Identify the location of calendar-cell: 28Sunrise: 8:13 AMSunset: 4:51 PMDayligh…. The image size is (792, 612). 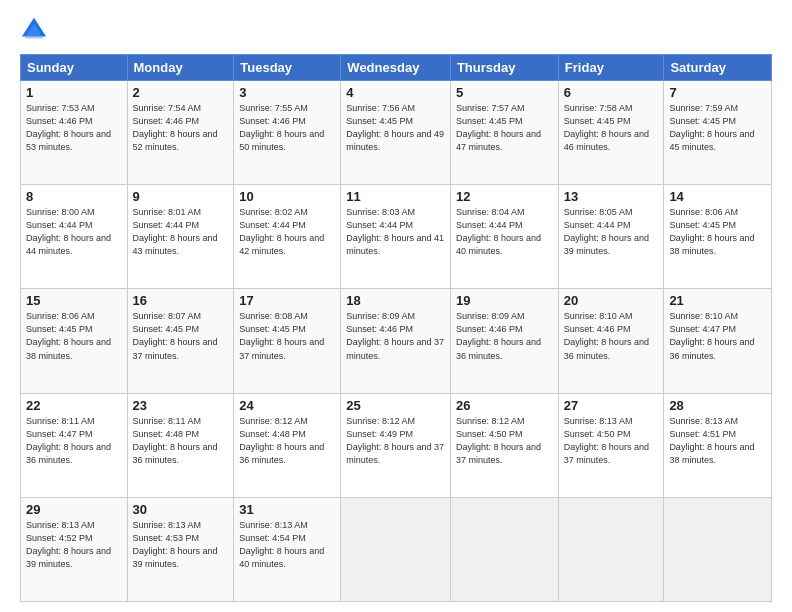
(718, 445).